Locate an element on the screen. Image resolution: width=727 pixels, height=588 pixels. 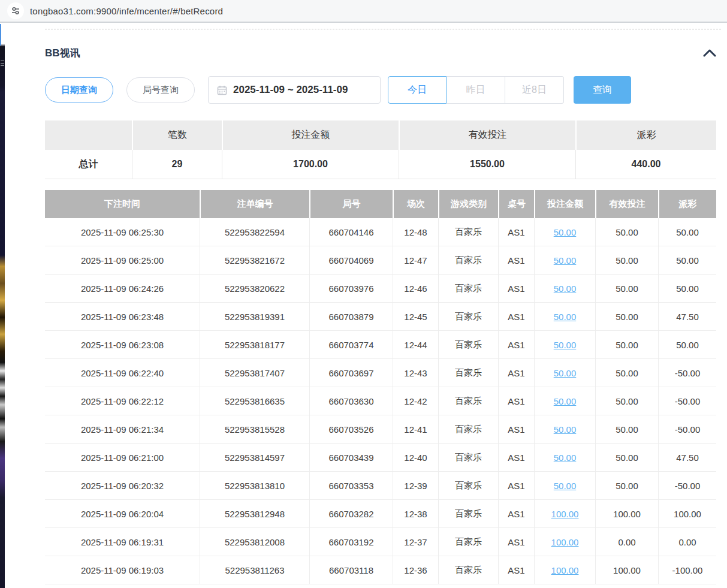
yesterday-button: 昨日 is located at coordinates (476, 90).